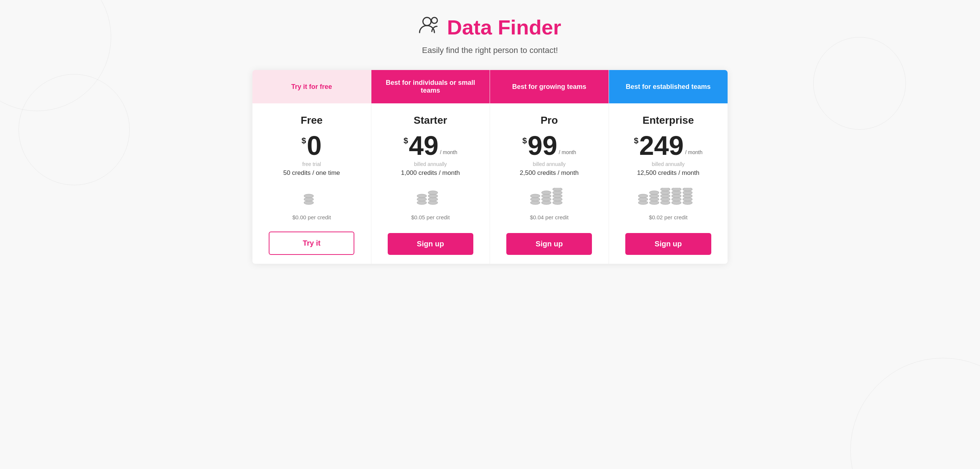 Image resolution: width=980 pixels, height=469 pixels. I want to click on plan-name-starter: Starter, so click(430, 120).